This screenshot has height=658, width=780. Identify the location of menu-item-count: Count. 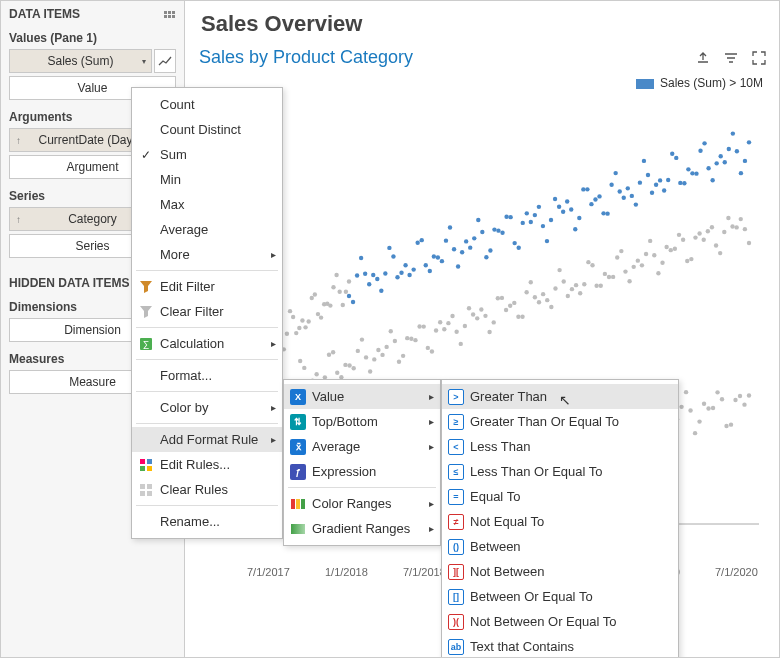
(207, 104).